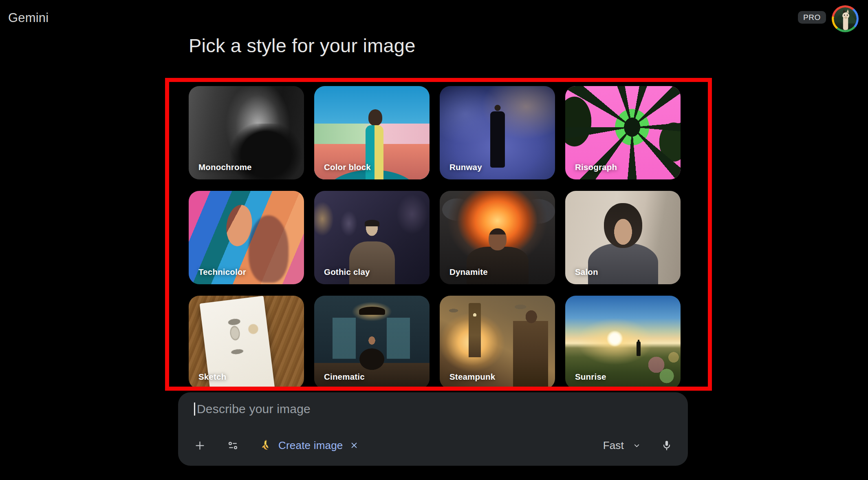  I want to click on style-card-label: Risograph, so click(596, 167).